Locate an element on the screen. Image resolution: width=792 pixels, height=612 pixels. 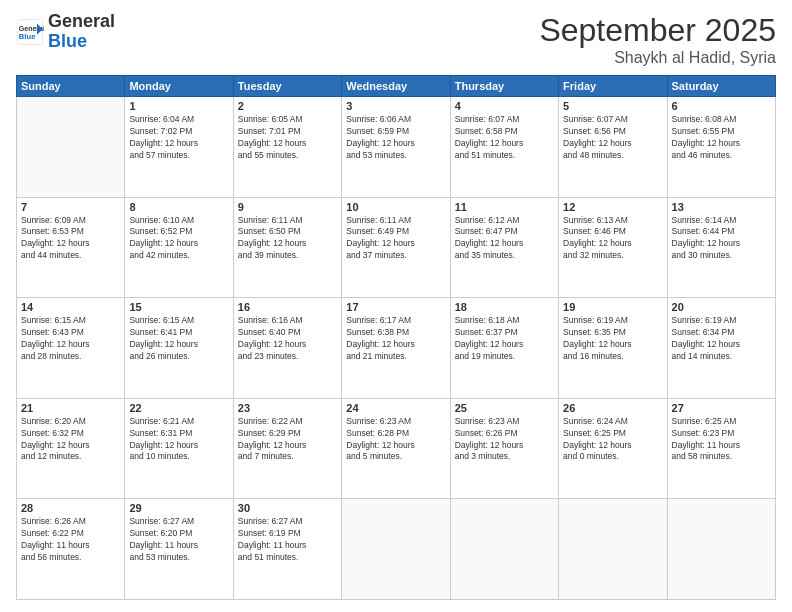
calendar-cell: 5Sunrise: 6:07 AM Sunset: 6:56 PM Daylig… is located at coordinates (613, 148).